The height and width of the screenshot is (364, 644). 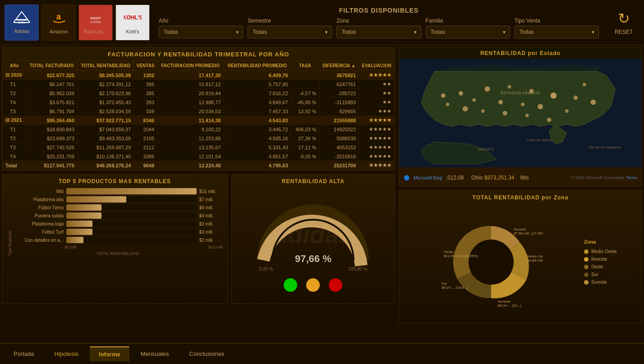 I want to click on gauge-wrapper: 97,66 % 0,00 % 100,00 %, so click(x=313, y=233).